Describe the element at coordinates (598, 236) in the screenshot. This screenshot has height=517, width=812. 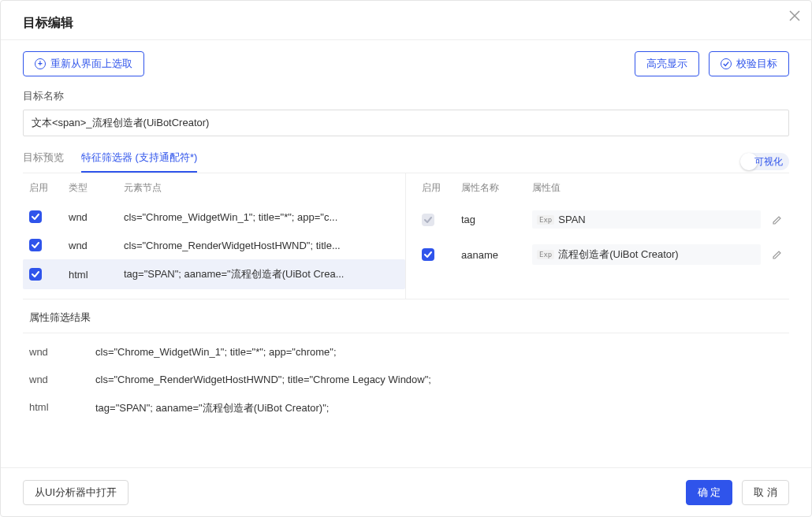
I see `attributes-panel: 启用 属性名称 属性值 tagExpSPANaanameExp流程创造者(UiB…` at that location.